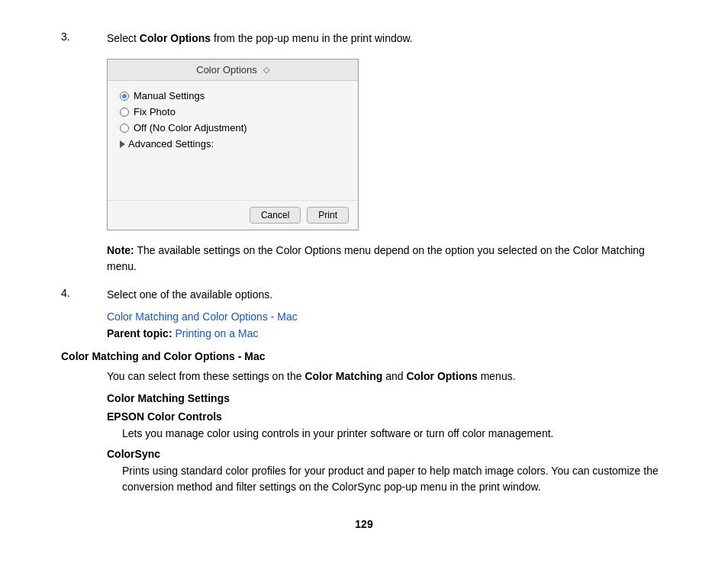 This screenshot has width=728, height=563. Describe the element at coordinates (387, 454) in the screenshot. I see `colorsync-heading: ColorSync` at that location.